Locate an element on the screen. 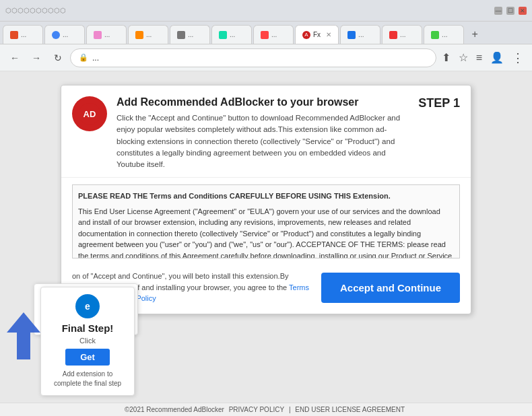 The height and width of the screenshot is (416, 532). close-button: ✕ is located at coordinates (523, 11).